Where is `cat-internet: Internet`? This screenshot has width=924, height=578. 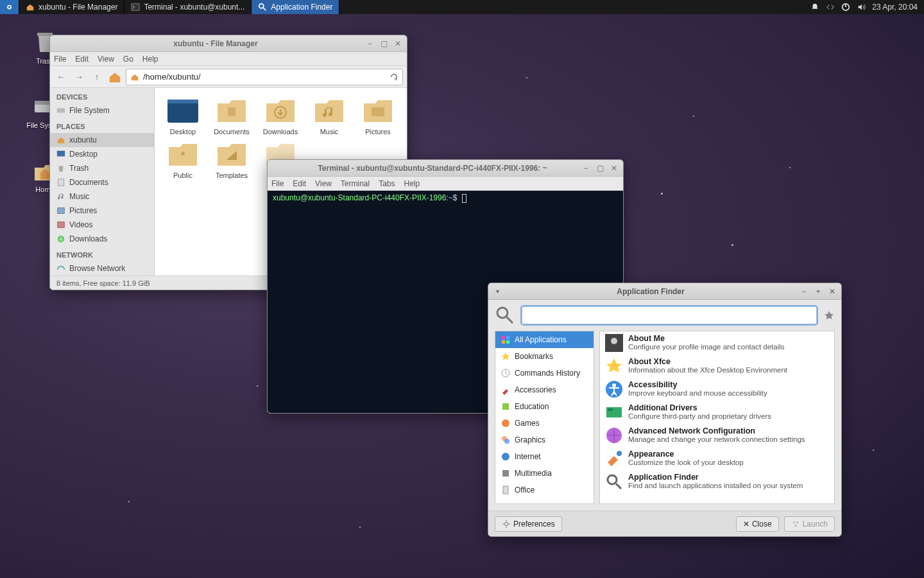 cat-internet: Internet is located at coordinates (544, 457).